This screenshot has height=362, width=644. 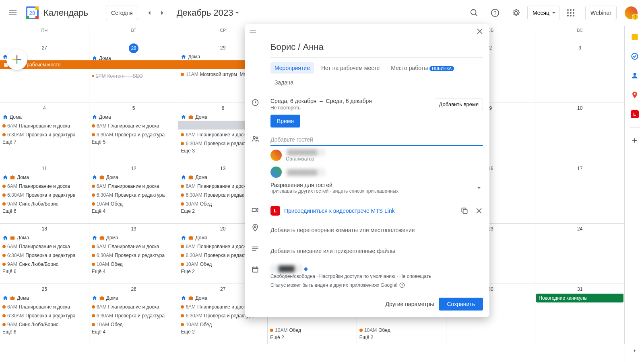 What do you see at coordinates (635, 95) in the screenshot?
I see `maps-button` at bounding box center [635, 95].